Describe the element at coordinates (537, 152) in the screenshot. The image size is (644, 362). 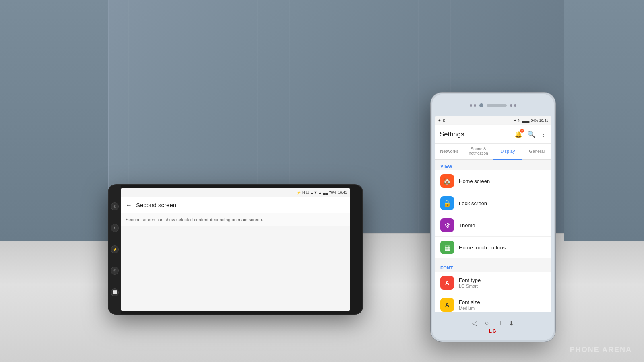
I see `tab-general: General` at that location.